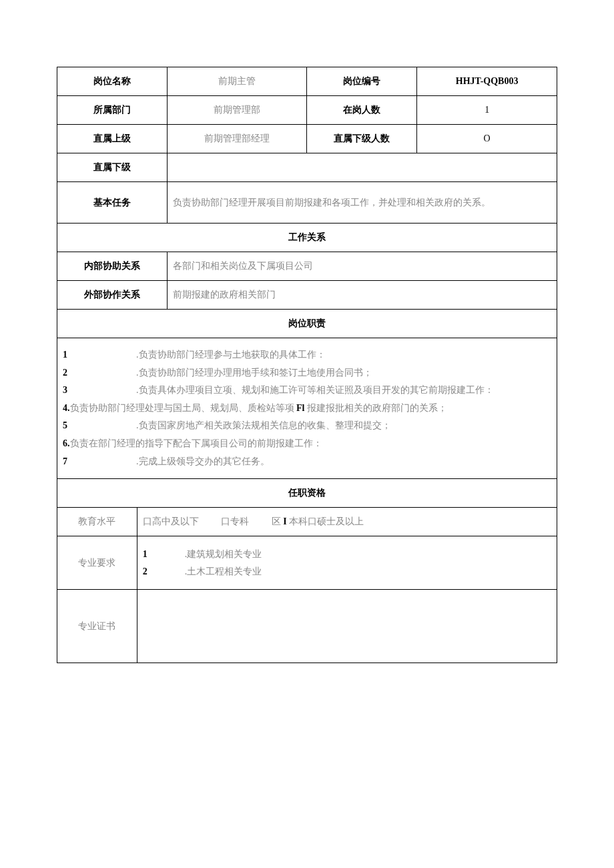 Image resolution: width=614 pixels, height=868 pixels. What do you see at coordinates (318, 522) in the screenshot?
I see `edu-opt-bachelor-master: 区 I 本科口硕士及以上` at bounding box center [318, 522].